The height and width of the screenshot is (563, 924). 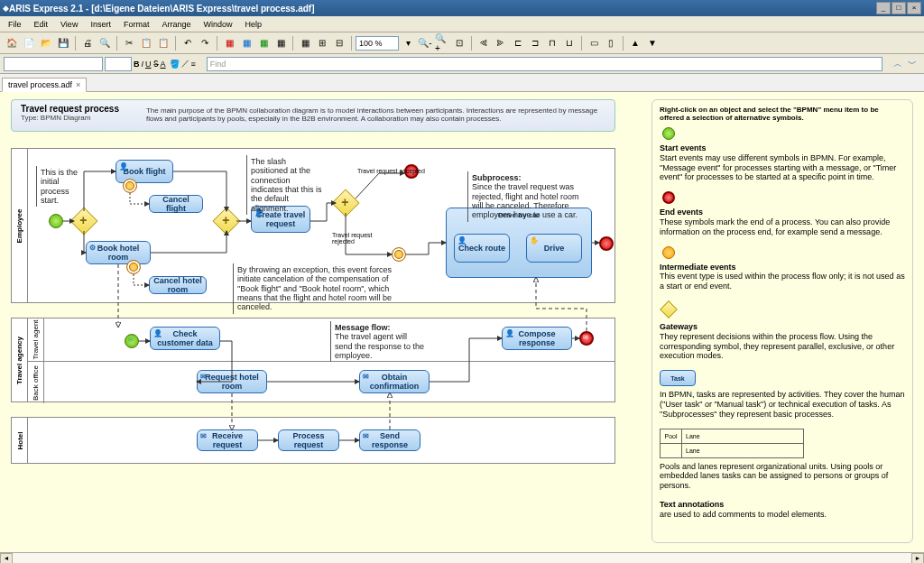 I want to click on print-preview-icon: 🔍, so click(x=105, y=43).